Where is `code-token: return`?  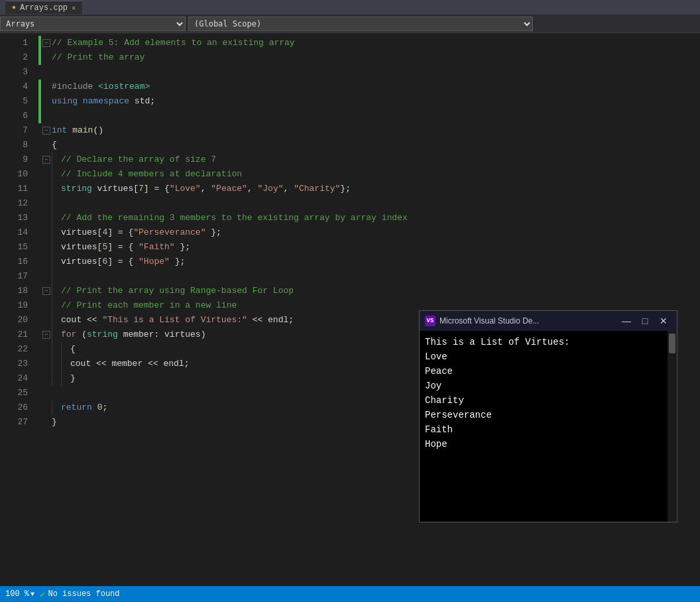 code-token: return is located at coordinates (77, 408).